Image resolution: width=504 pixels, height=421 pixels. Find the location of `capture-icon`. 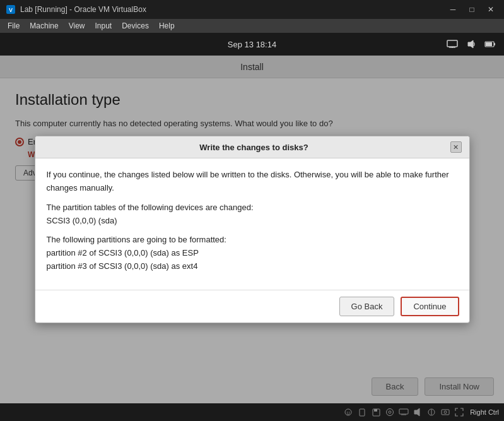

capture-icon is located at coordinates (445, 412).